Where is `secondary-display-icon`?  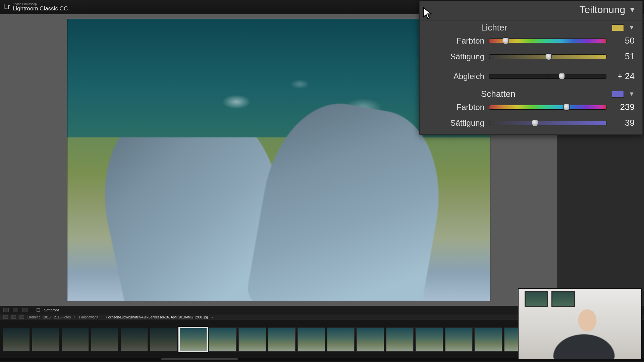
secondary-display-icon is located at coordinates (6, 317).